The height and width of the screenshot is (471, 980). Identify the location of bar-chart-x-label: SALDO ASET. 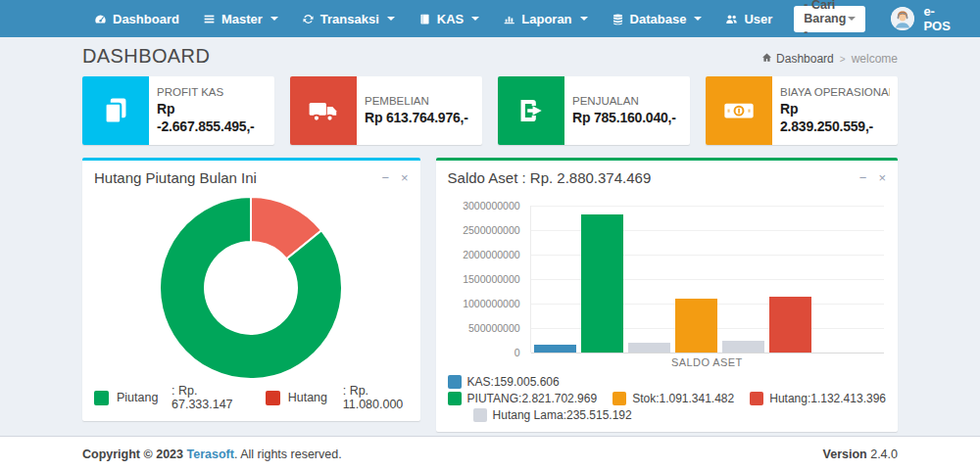
(708, 362).